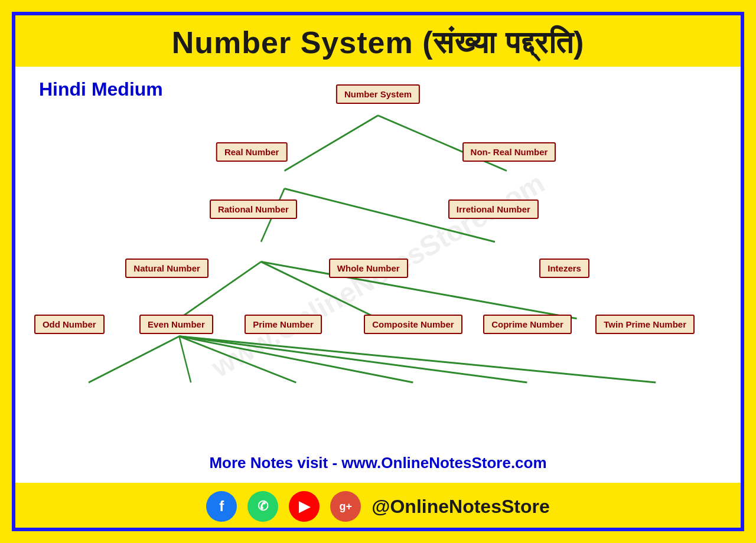  Describe the element at coordinates (346, 506) in the screenshot. I see `googleplus-icon: g+` at that location.